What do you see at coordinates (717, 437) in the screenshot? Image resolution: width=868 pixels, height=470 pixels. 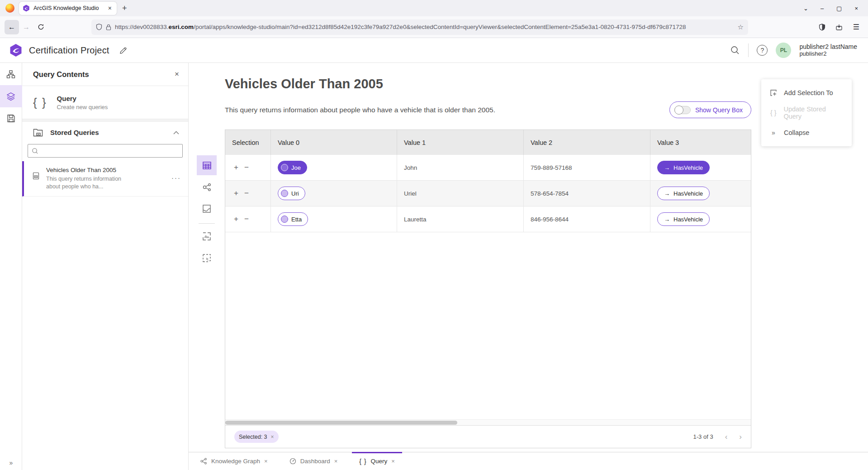 I see `pagination: 1-3 of 3 ‹ ›` at bounding box center [717, 437].